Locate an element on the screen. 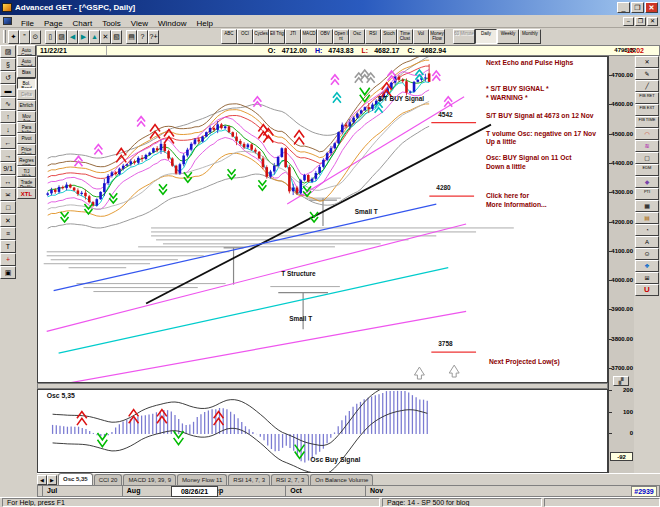  refresh-chart-icon: ▧ is located at coordinates (116, 37).